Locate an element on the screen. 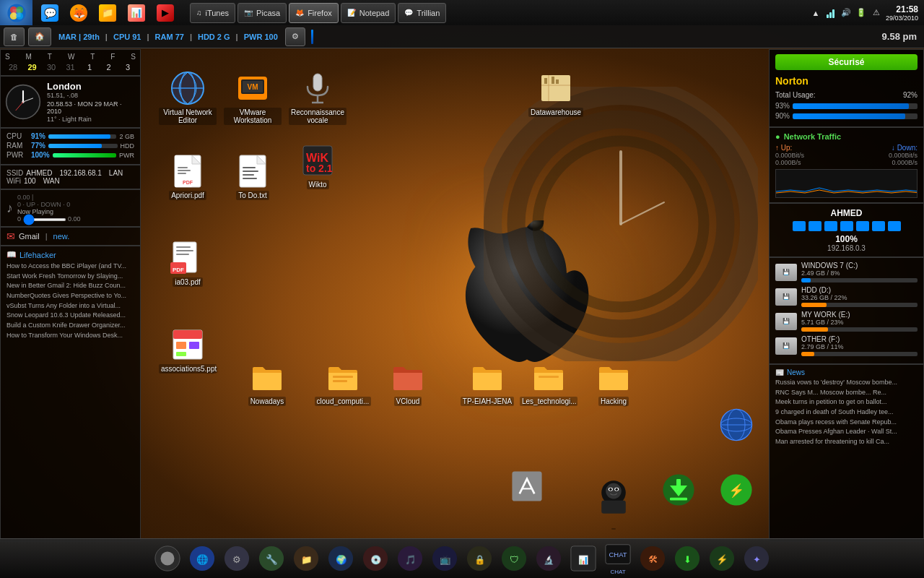  drive-bar-c-fill is located at coordinates (806, 280).